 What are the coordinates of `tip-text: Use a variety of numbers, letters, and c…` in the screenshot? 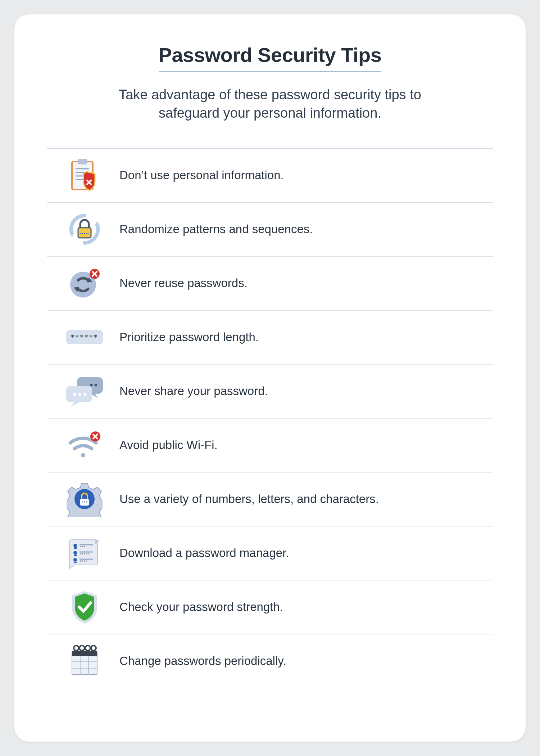 It's located at (249, 499).